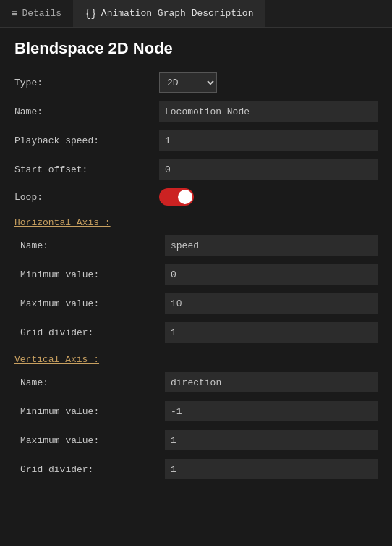  What do you see at coordinates (93, 382) in the screenshot?
I see `v-name-label: Name:` at bounding box center [93, 382].